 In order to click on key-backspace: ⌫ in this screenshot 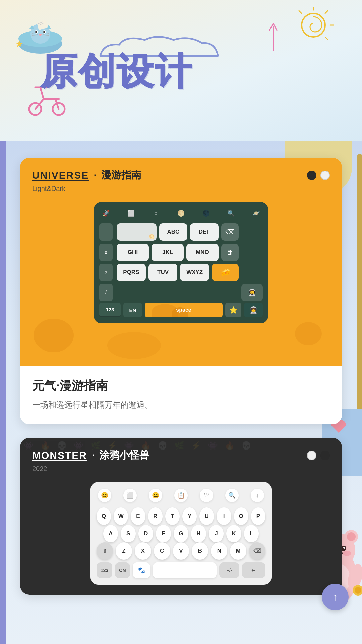, I will do `click(257, 551)`.